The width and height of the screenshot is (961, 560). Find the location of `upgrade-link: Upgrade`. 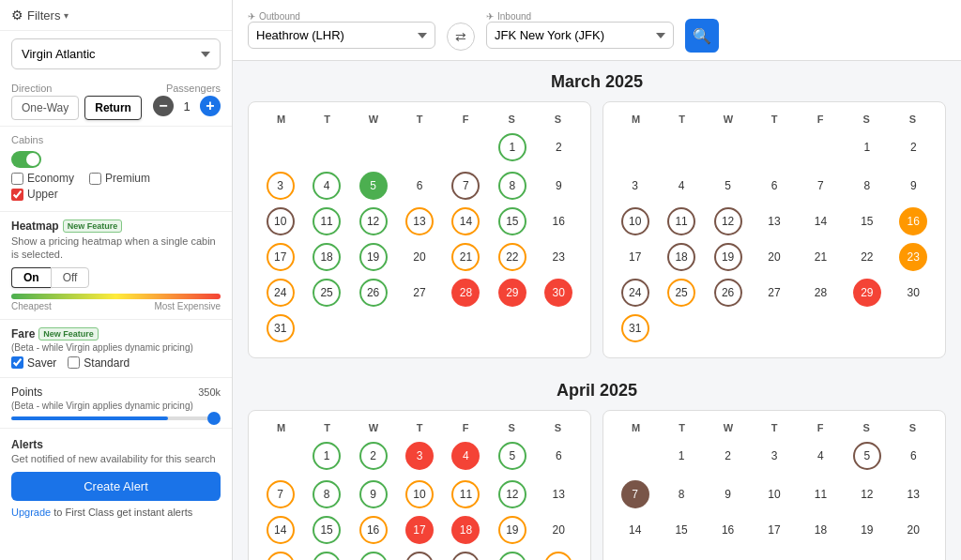

upgrade-link: Upgrade is located at coordinates (31, 512).